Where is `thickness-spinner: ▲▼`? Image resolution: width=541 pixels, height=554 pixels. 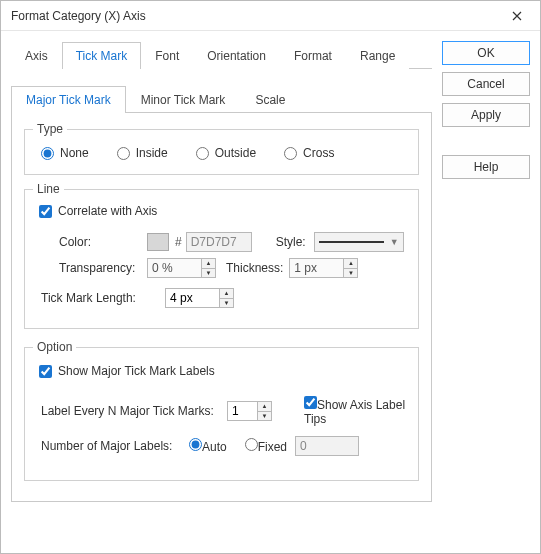
thickness-spinner: ▲▼ is located at coordinates (324, 268).